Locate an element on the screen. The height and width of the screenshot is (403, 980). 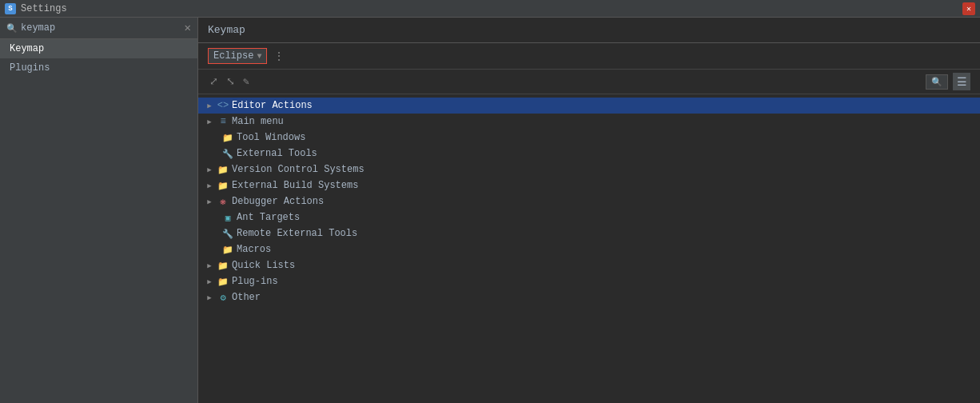
tree-icon-external-build: 📁 is located at coordinates (223, 186).